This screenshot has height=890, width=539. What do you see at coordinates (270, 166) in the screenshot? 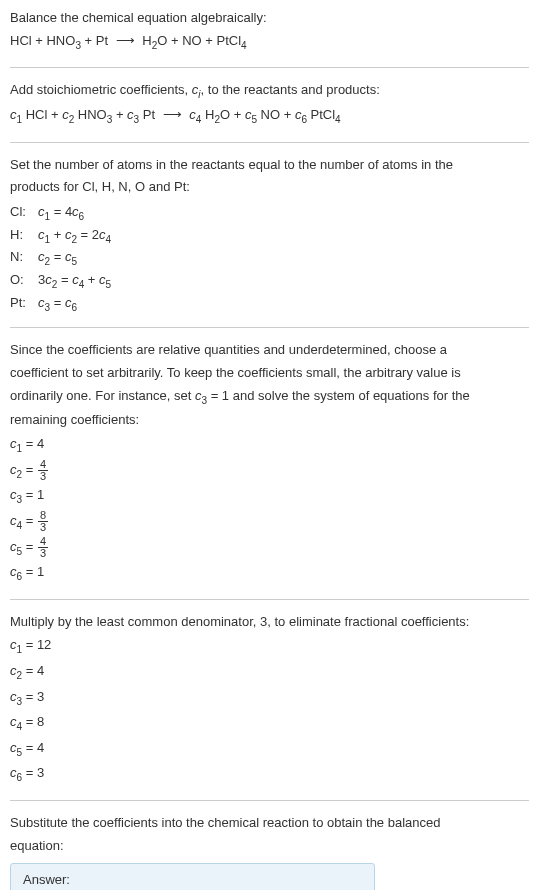
I see `atoms-title-1: Set the number of atoms in the reactants…` at bounding box center [270, 166].